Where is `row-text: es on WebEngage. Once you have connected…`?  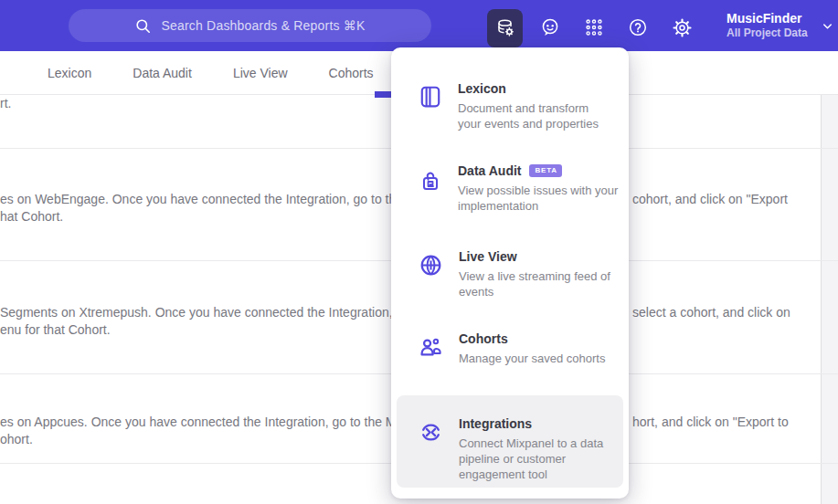
row-text: es on WebEngage. Once you have connected… is located at coordinates (201, 199).